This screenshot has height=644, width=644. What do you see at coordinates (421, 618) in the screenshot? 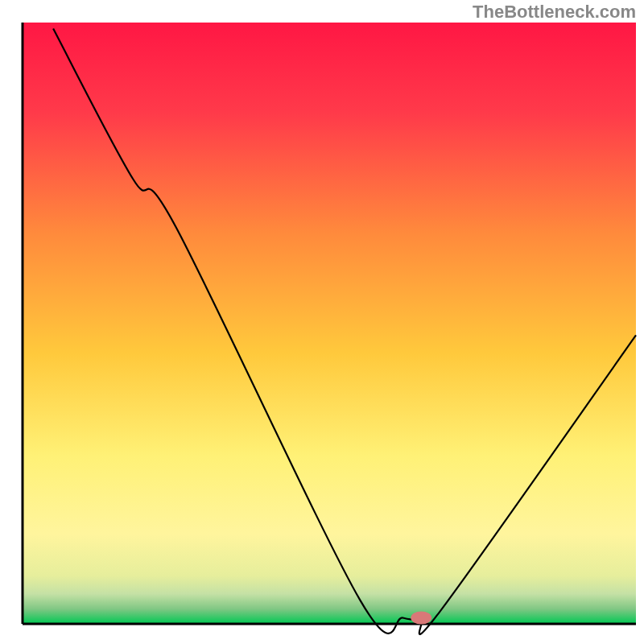
I see `marker-dot` at bounding box center [421, 618].